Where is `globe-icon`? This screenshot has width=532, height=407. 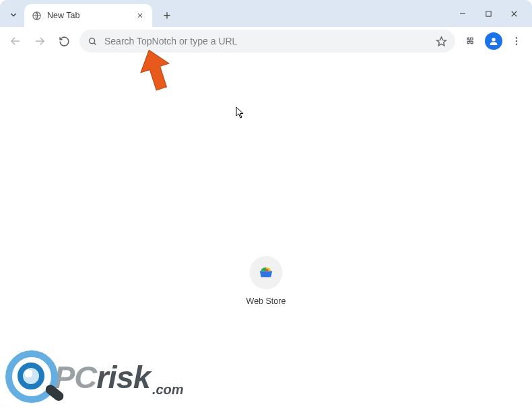
globe-icon is located at coordinates (36, 15).